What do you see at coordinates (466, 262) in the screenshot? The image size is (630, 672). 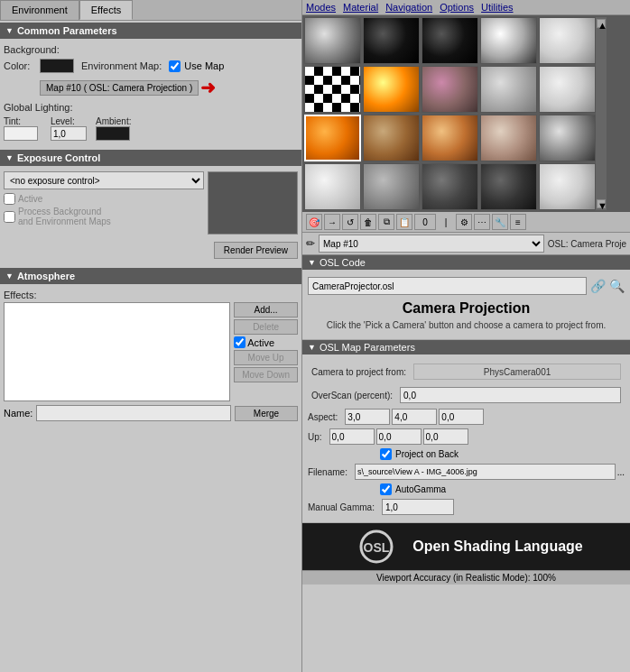 I see `osl-code-header: OSL Code` at bounding box center [466, 262].